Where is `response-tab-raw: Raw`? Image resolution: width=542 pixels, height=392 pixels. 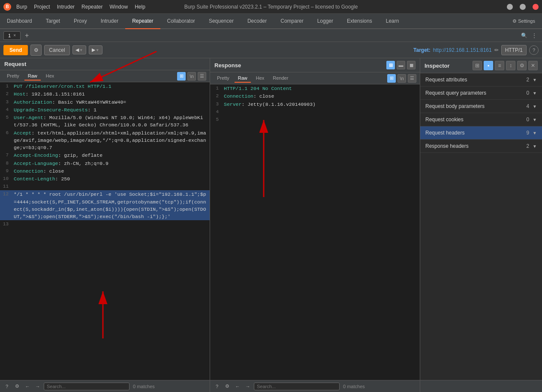
response-tab-raw: Raw is located at coordinates (243, 78).